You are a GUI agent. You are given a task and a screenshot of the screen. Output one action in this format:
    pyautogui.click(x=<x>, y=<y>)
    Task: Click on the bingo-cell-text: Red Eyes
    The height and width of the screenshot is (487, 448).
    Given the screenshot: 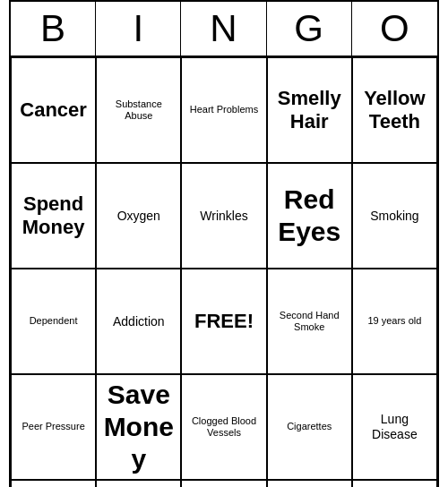 What is the action you would take?
    pyautogui.click(x=310, y=216)
    